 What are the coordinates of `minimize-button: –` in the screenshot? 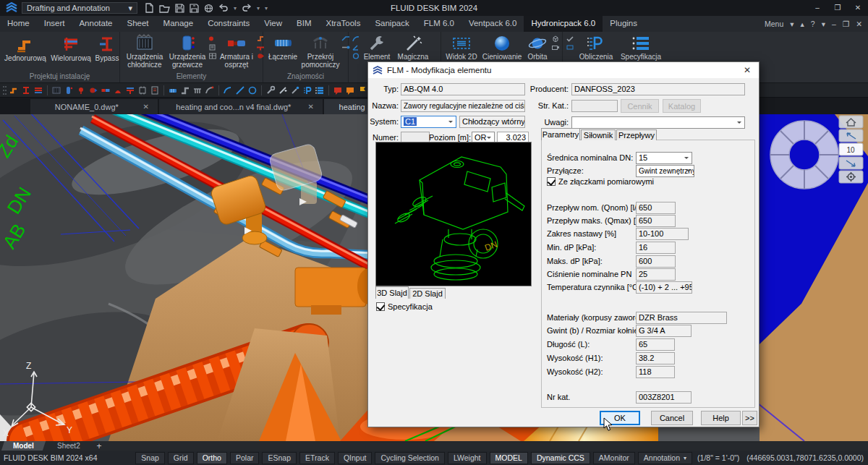 It's located at (817, 8).